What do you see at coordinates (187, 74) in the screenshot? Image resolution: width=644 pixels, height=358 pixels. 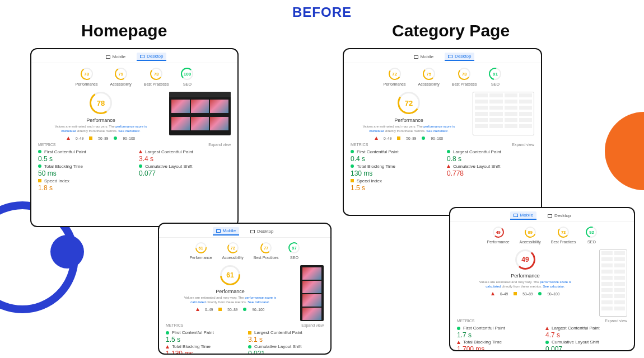 I see `gauge-seo-ring: 100` at bounding box center [187, 74].